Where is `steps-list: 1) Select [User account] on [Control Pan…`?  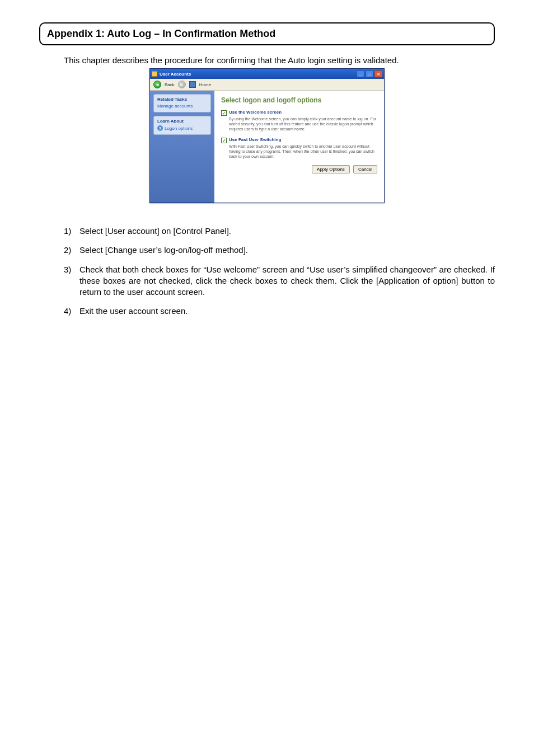
steps-list: 1) Select [User account] on [Control Pan… is located at coordinates (267, 271).